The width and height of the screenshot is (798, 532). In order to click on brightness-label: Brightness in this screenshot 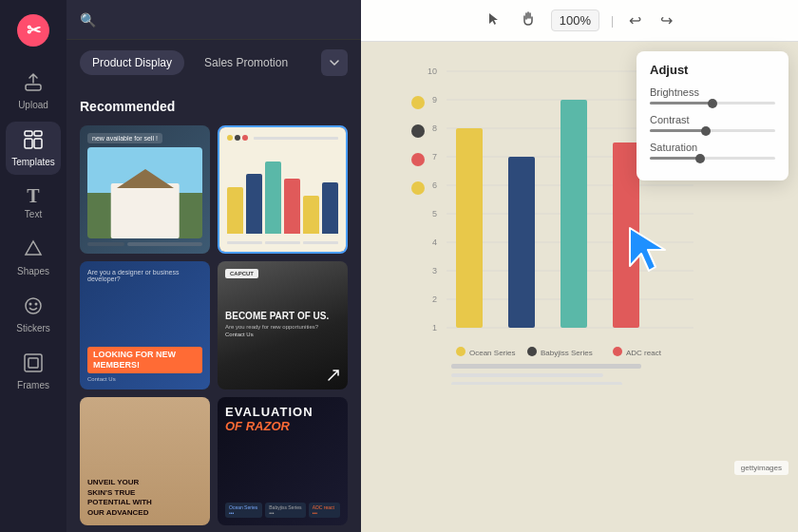, I will do `click(712, 92)`.